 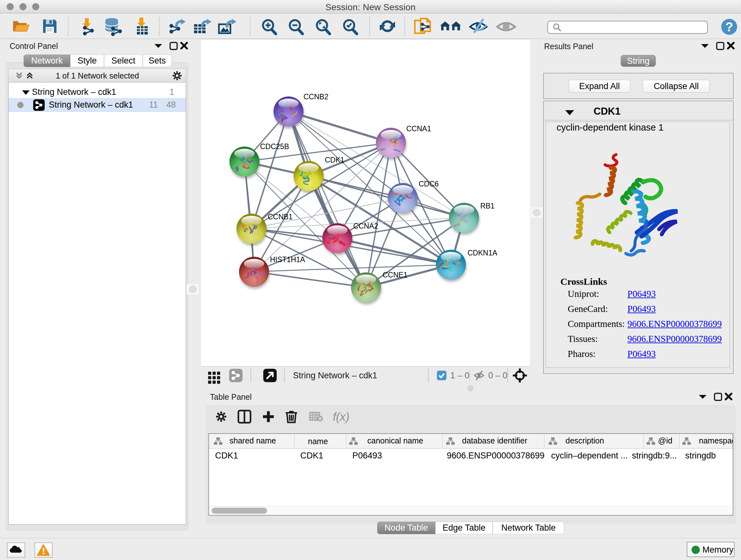 I want to click on svg-text: 1 of 1 Network selected, so click(x=97, y=76).